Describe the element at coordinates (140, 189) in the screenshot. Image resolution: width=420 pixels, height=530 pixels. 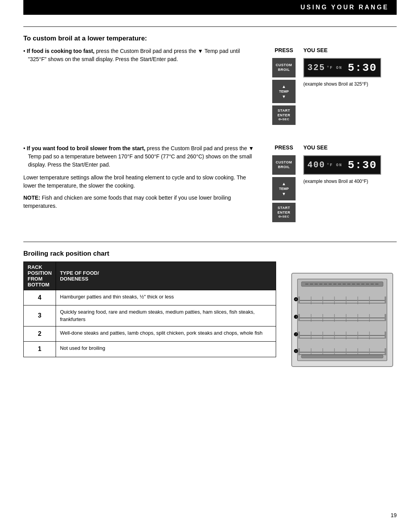
I see `left-column-2: If you want food to broil slower from th…` at that location.